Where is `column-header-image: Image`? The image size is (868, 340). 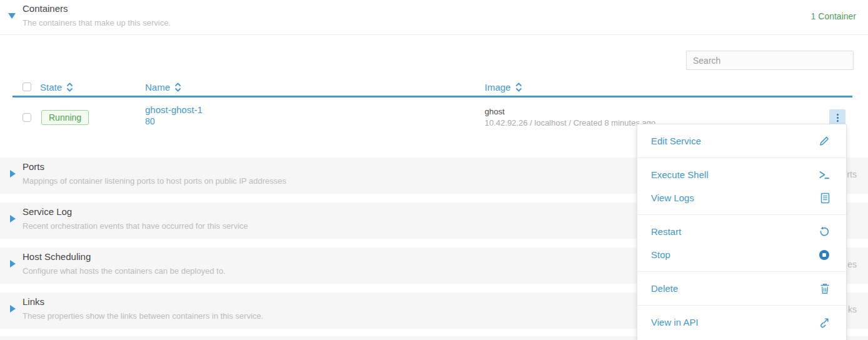
column-header-image: Image is located at coordinates (503, 88).